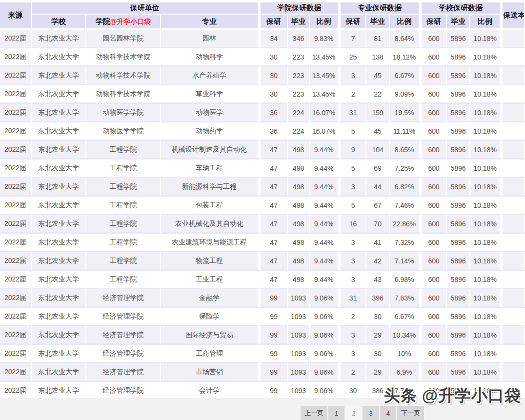 The image size is (525, 420). Describe the element at coordinates (262, 317) in the screenshot. I see `table-row: 2022届东北农业大学经济管理学院保险学9910939.06%2306.67%6…` at that location.